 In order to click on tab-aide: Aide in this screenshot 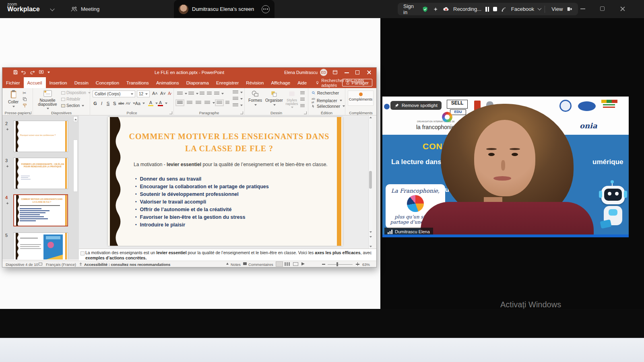, I will do `click(302, 83)`.